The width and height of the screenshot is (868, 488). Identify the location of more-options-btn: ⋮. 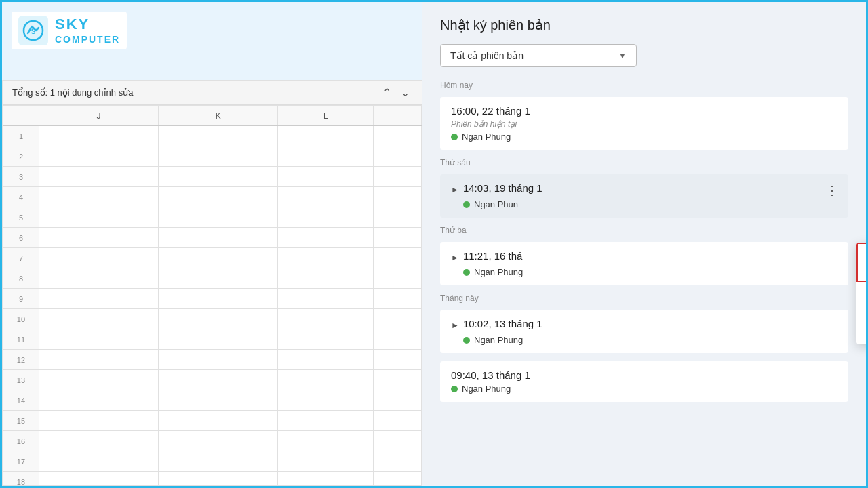
(832, 190).